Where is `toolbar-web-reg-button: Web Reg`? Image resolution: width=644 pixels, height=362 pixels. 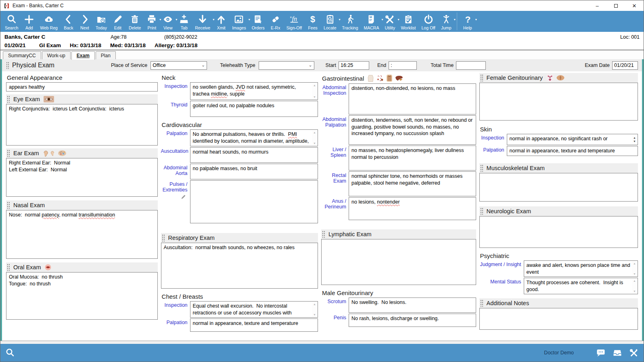
toolbar-web-reg-button: Web Reg is located at coordinates (49, 21).